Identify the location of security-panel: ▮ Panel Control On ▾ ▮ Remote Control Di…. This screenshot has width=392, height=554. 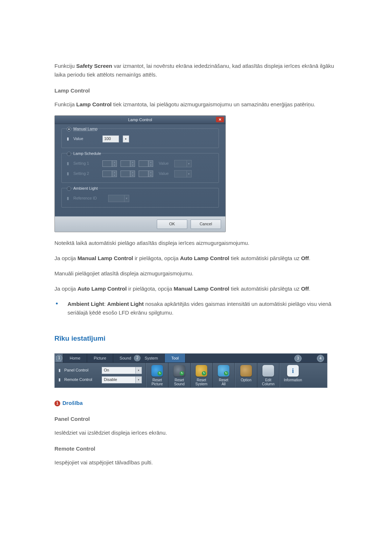
(100, 375).